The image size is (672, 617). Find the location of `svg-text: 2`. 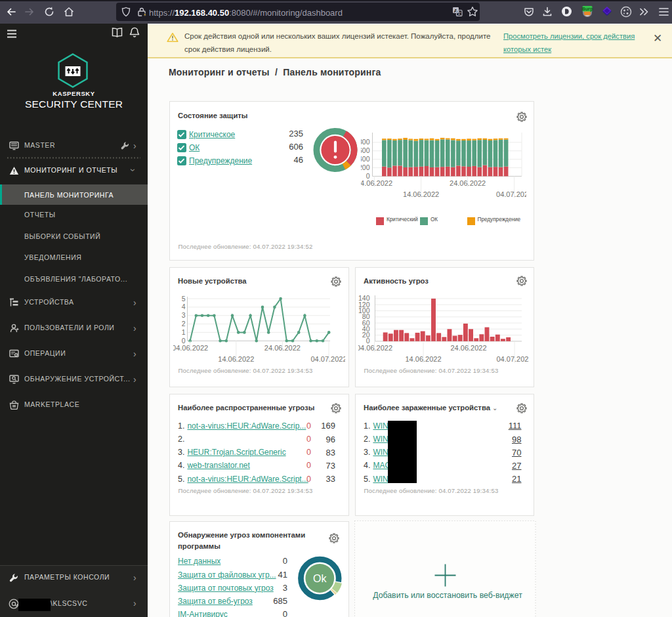

svg-text: 2 is located at coordinates (183, 324).